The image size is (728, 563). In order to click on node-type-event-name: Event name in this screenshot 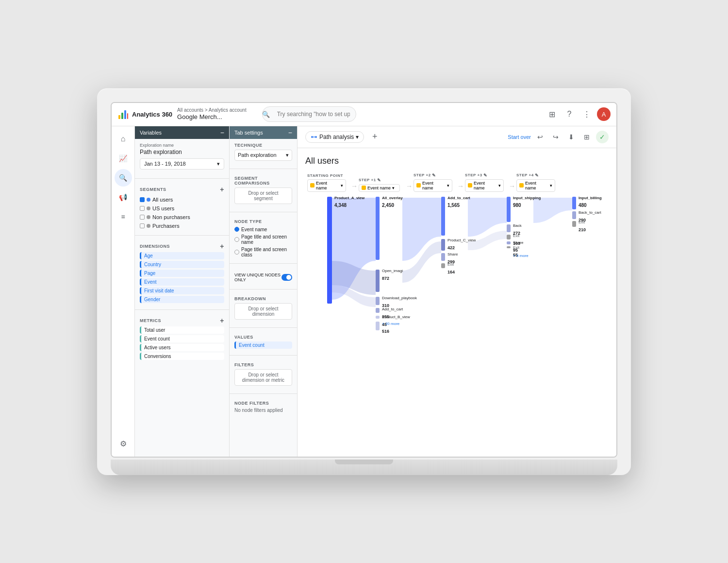, I will do `click(263, 229)`.